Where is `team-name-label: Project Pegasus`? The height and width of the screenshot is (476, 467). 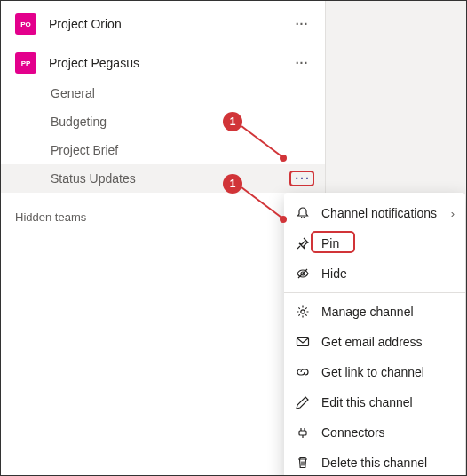
team-name-label: Project Pegasus is located at coordinates (169, 63).